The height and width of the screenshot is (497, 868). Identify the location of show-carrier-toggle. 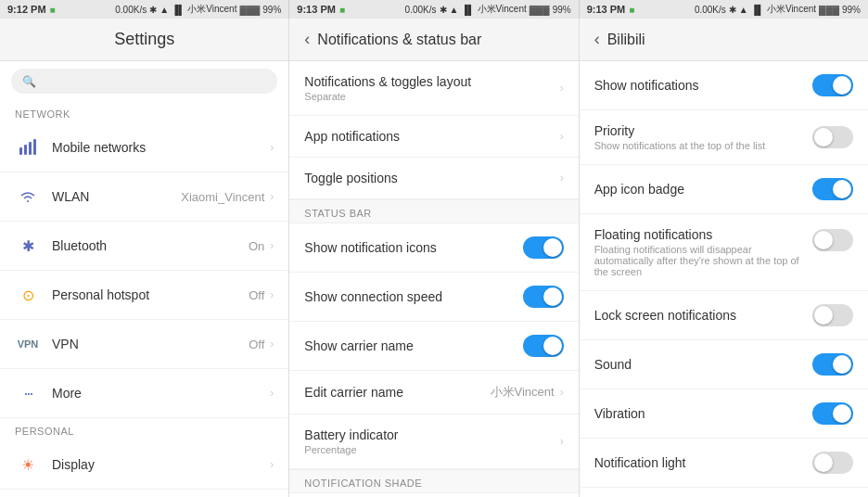
(543, 346).